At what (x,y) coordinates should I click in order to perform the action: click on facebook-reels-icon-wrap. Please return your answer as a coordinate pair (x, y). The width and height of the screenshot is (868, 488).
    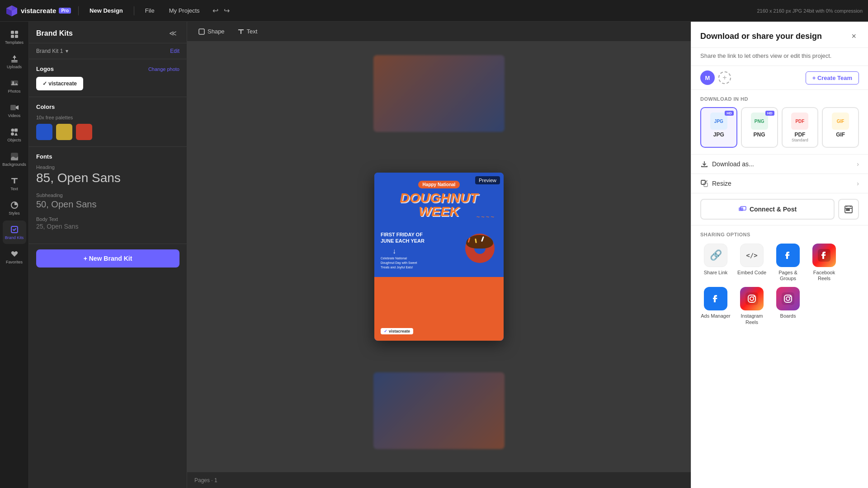
    Looking at the image, I should click on (824, 255).